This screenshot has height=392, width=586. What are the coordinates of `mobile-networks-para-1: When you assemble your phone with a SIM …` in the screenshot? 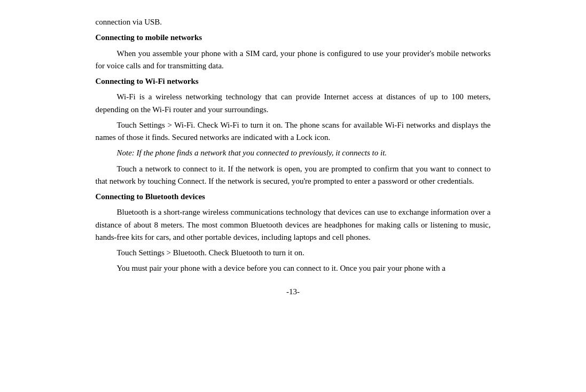 It's located at (293, 60).